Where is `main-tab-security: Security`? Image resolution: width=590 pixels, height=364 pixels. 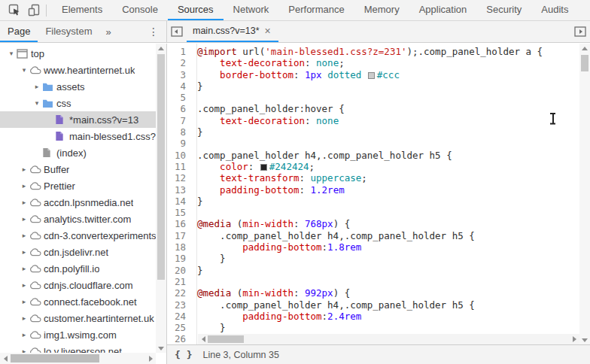 main-tab-security: Security is located at coordinates (504, 11).